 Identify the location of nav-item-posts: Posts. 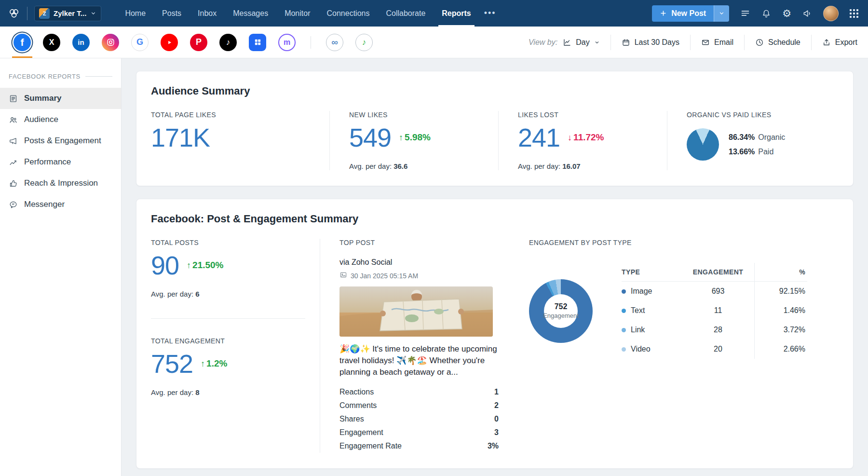
(172, 14).